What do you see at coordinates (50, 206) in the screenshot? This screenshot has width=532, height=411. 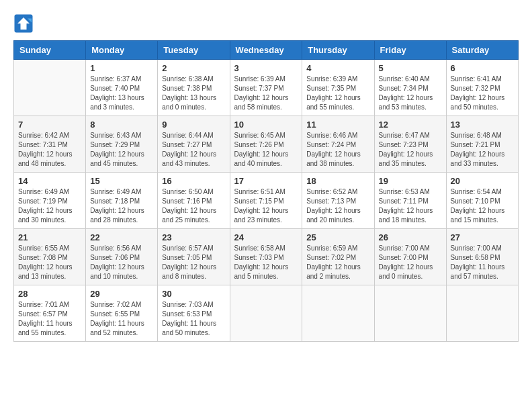 I see `day-info: Sunrise: 6:49 AMSunset: 7:19 PMDaylight:…` at bounding box center [50, 206].